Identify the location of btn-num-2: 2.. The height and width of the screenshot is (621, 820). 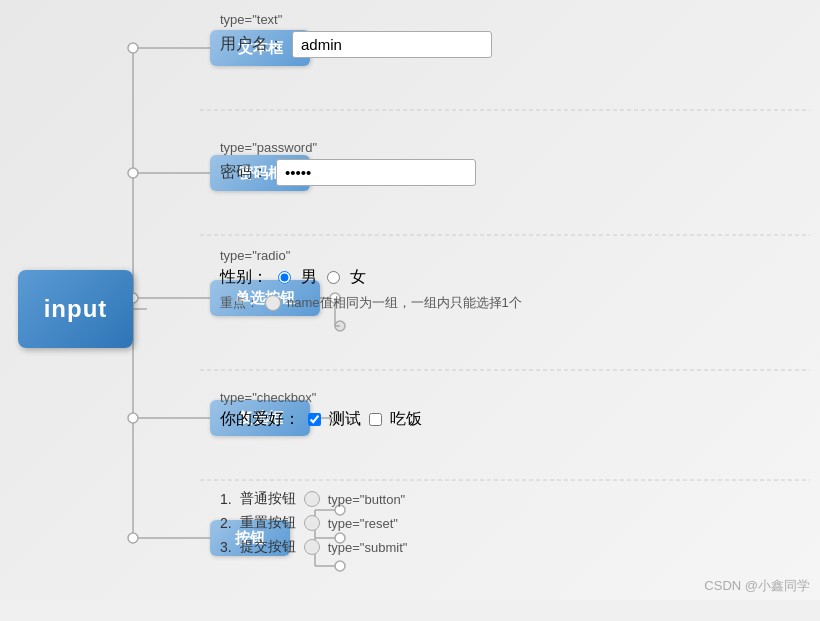
(226, 523).